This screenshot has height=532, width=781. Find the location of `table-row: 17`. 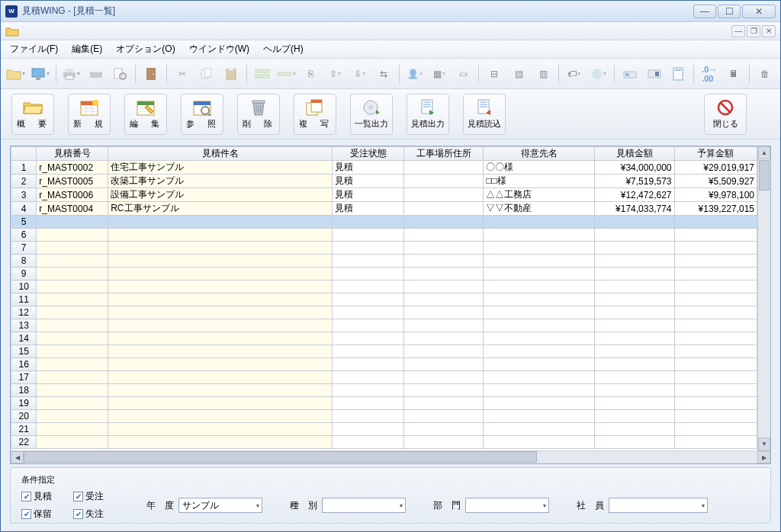

table-row: 17 is located at coordinates (384, 378).